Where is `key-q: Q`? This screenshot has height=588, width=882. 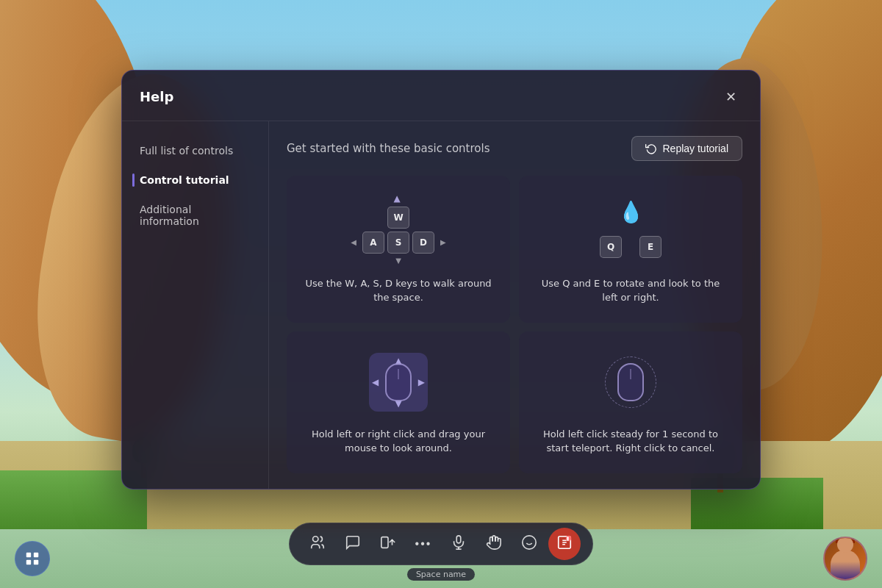
key-q: Q is located at coordinates (611, 247).